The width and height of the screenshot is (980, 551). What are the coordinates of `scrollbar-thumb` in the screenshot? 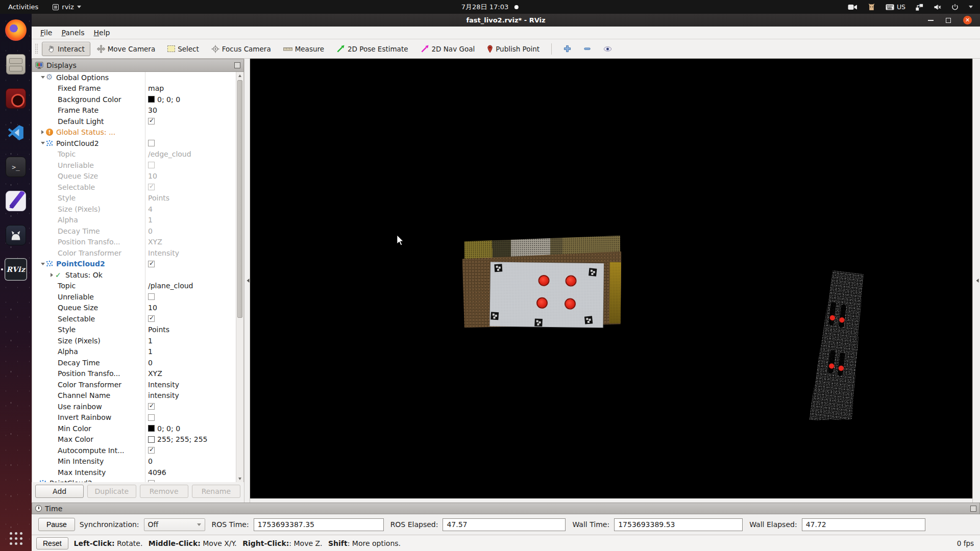 It's located at (240, 199).